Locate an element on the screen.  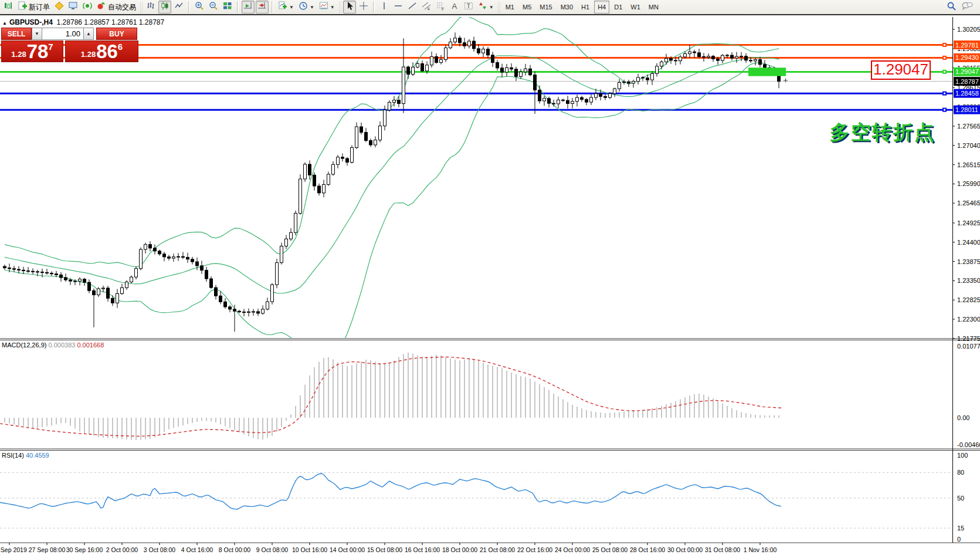
date-tick-label: 3 Oct 08:00 is located at coordinates (160, 550).